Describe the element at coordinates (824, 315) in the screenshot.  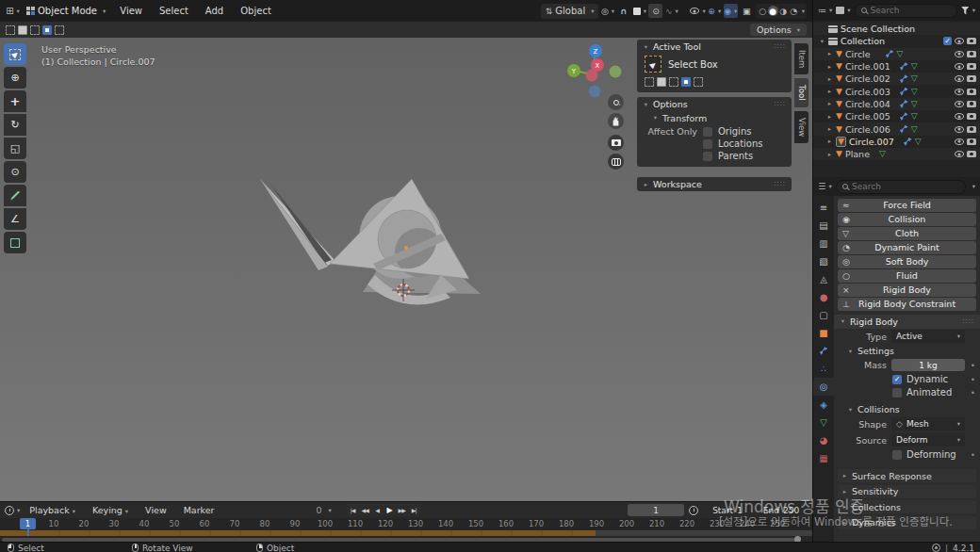
I see `tab-collection: ▢` at that location.